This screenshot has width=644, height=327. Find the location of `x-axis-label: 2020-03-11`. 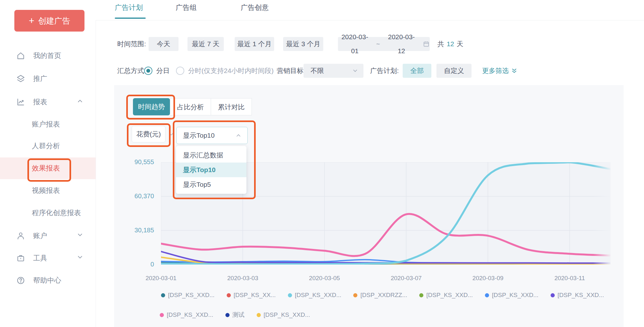

x-axis-label: 2020-03-11 is located at coordinates (570, 278).